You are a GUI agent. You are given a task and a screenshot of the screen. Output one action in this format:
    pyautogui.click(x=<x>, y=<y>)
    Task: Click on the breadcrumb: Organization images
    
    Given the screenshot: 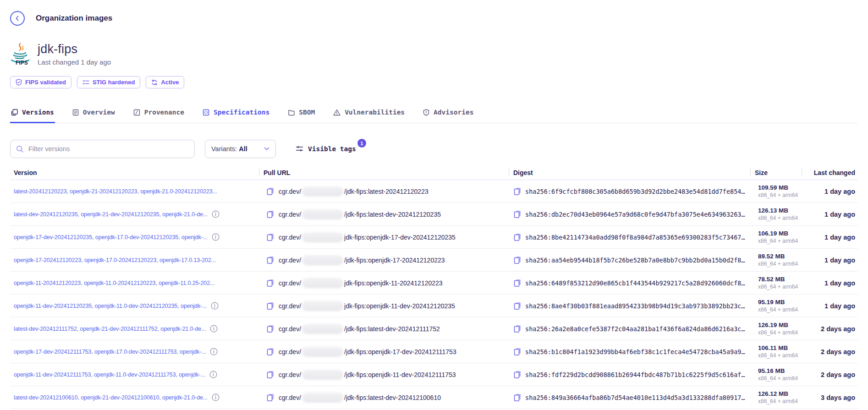 What is the action you would take?
    pyautogui.click(x=74, y=18)
    